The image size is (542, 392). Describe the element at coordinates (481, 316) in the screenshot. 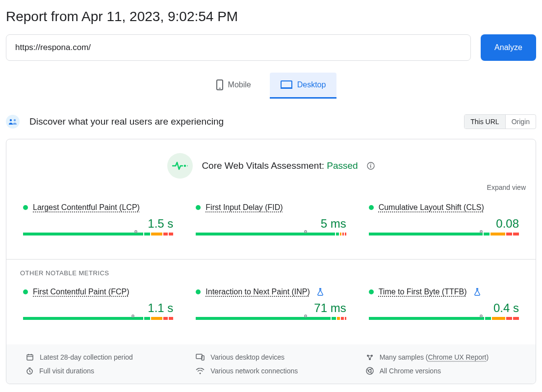

I see `metric-ttfb-marker` at that location.